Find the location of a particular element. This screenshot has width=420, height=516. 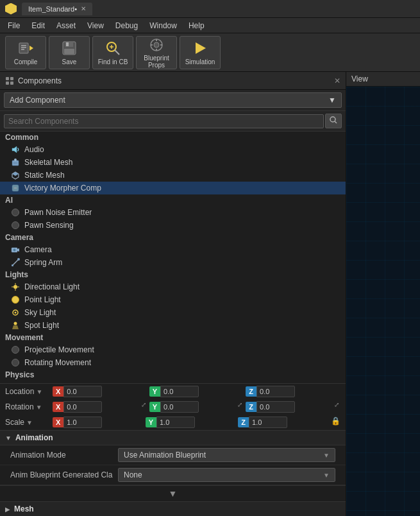

anim-blueprint-dropdown: None ▼ is located at coordinates (227, 475).